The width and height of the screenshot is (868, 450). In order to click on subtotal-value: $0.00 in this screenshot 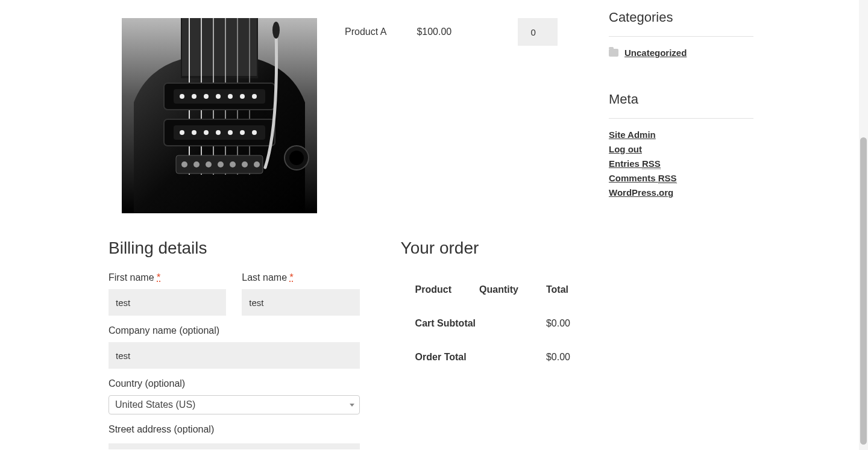, I will do `click(558, 323)`.